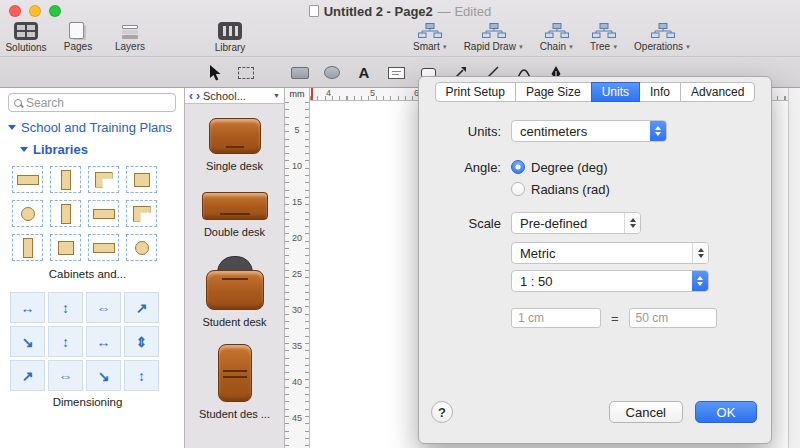 The height and width of the screenshot is (448, 800). I want to click on tab-advanced: Advanced, so click(718, 92).